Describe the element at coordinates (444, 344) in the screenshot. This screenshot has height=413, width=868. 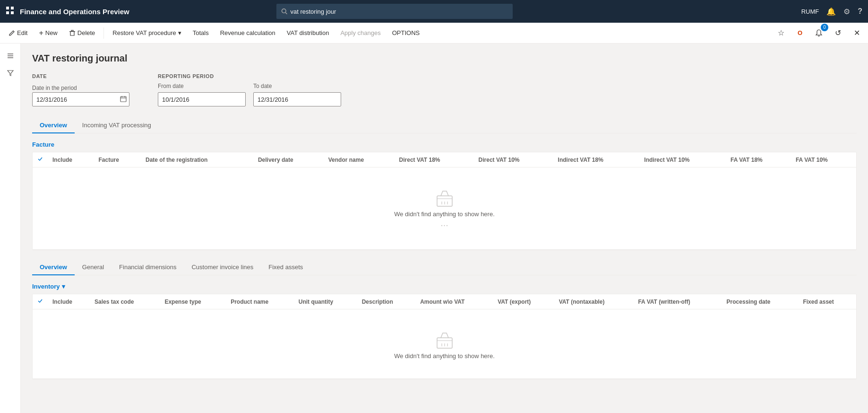
I see `inventory-empty: We didn't find anything to show here.` at that location.